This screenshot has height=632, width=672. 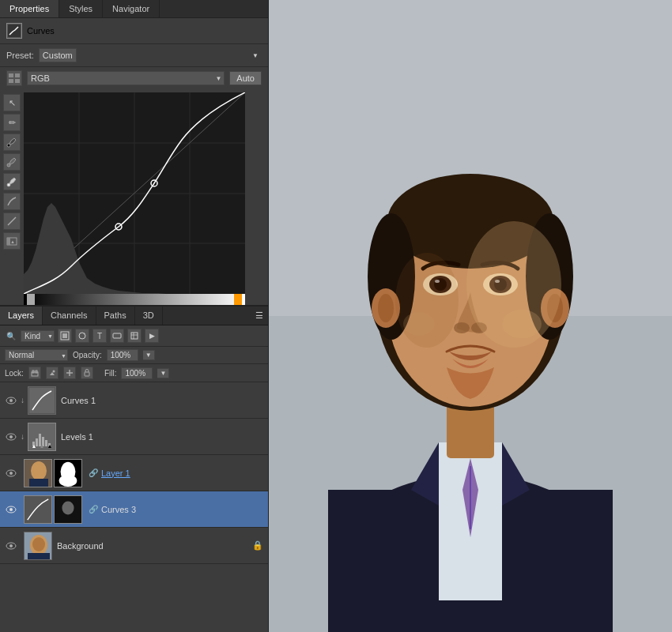 What do you see at coordinates (65, 336) in the screenshot?
I see `filter-pixel-icon` at bounding box center [65, 336].